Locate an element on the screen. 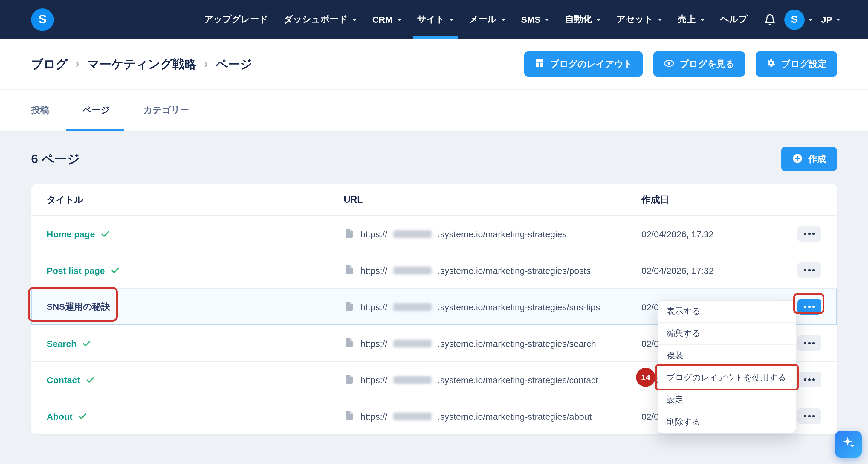 Image resolution: width=868 pixels, height=464 pixels. page-title-text: Search is located at coordinates (61, 343).